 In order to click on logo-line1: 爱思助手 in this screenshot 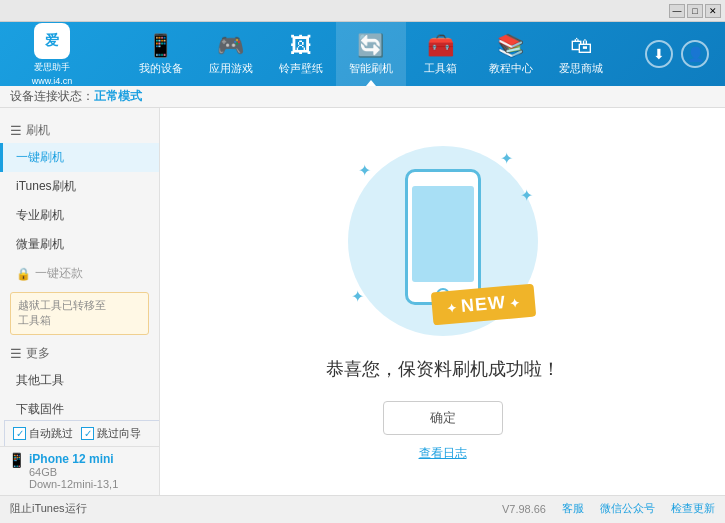, I will do `click(52, 68)`.